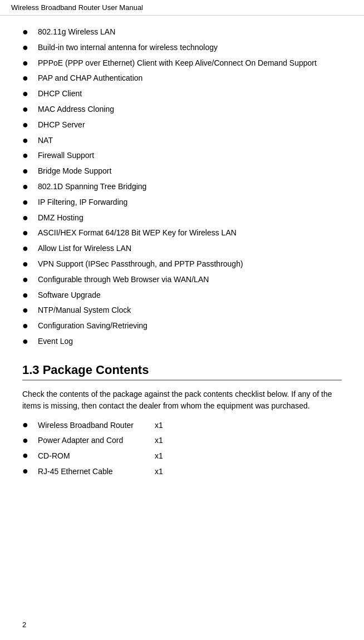 Image resolution: width=364 pixels, height=640 pixels. What do you see at coordinates (140, 264) in the screenshot?
I see `list-item-text: VPN Support (IPSec Passthrough, and PPTP…` at bounding box center [140, 264].